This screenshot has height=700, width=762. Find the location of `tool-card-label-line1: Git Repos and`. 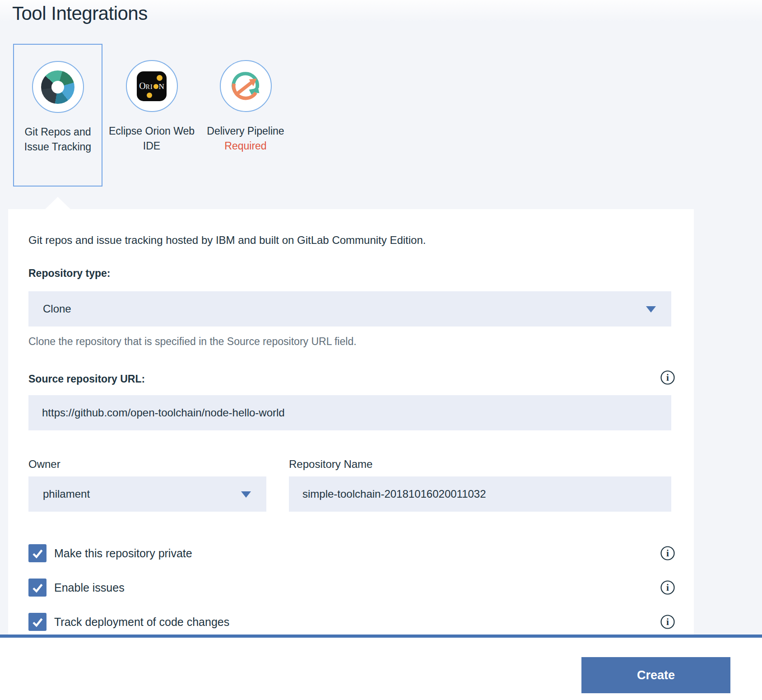

tool-card-label-line1: Git Repos and is located at coordinates (58, 132).